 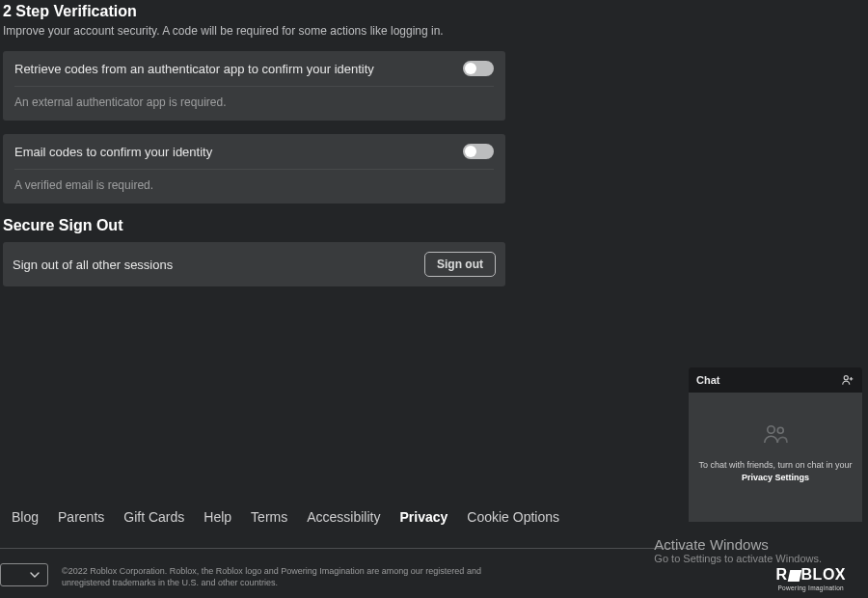 I want to click on footer-links: BlogParentsGift CardsHelpTermsAccessibil…, so click(x=285, y=517).